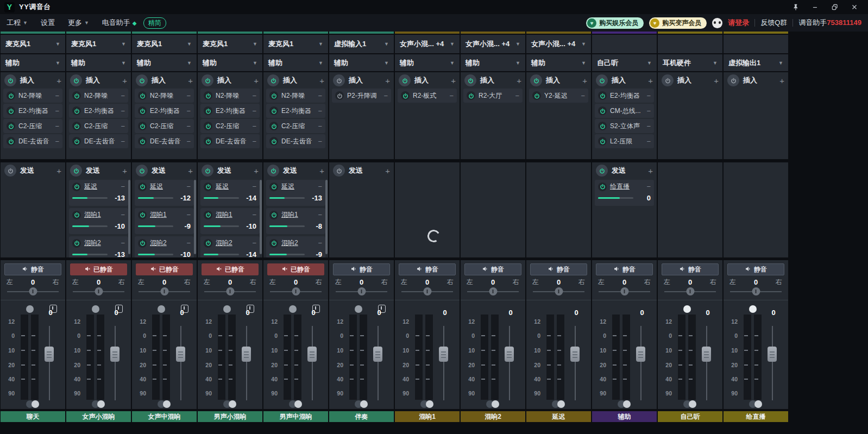  What do you see at coordinates (558, 44) in the screenshot?
I see `channel-source-select: 女声小混... +4 ▼` at bounding box center [558, 44].